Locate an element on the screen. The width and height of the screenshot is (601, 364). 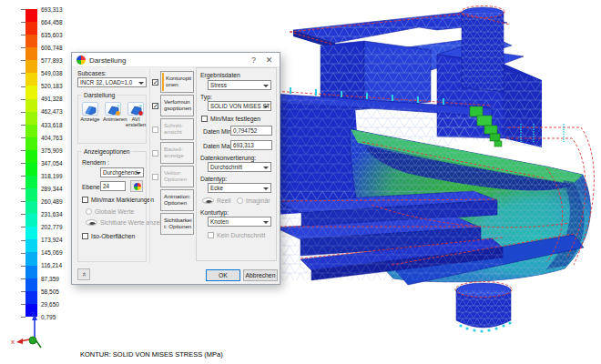
legend-value: 347,054 is located at coordinates (52, 164).